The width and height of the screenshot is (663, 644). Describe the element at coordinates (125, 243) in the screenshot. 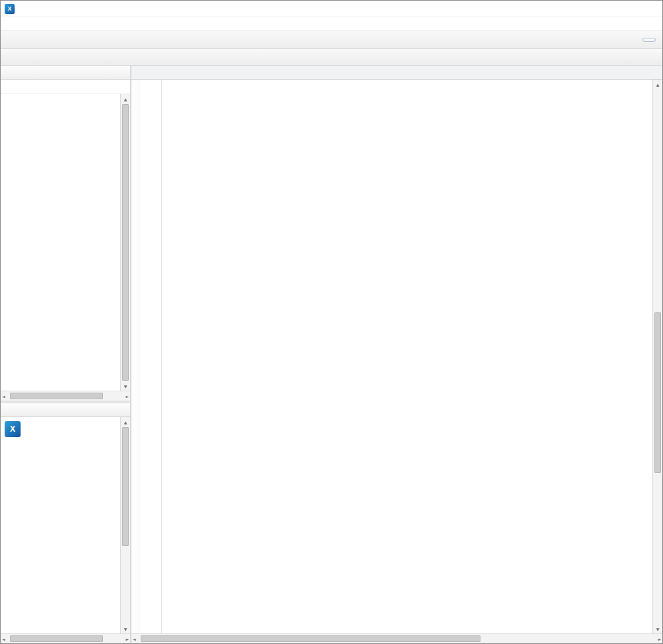

I see `explorer-vertical-scrollbar: ▲ ▼` at that location.